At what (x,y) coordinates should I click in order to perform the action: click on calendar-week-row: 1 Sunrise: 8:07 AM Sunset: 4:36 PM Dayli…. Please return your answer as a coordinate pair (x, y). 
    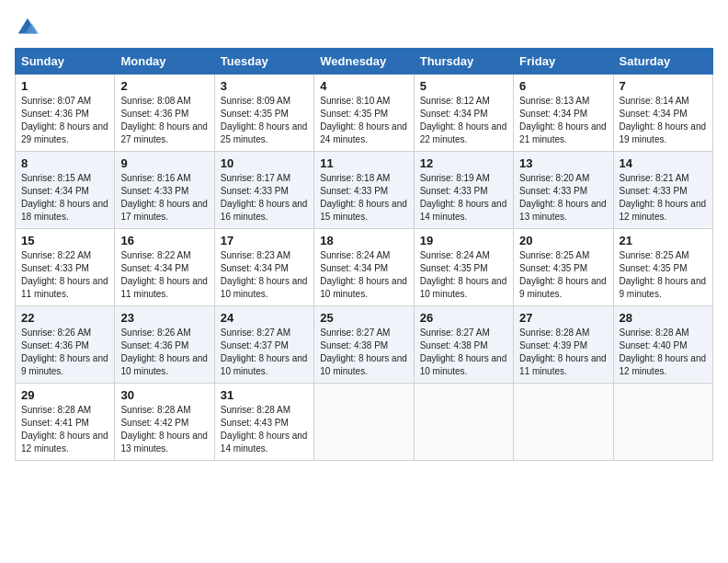
    Looking at the image, I should click on (364, 113).